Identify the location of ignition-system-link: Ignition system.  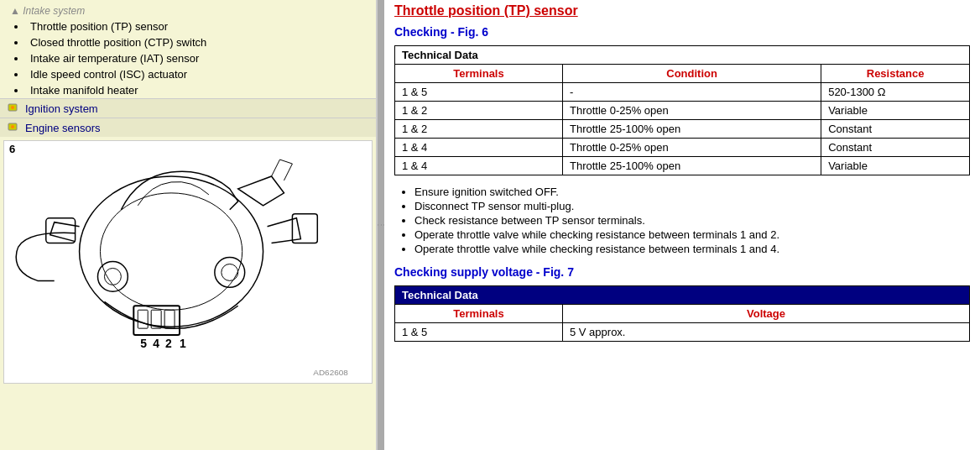
(62, 109).